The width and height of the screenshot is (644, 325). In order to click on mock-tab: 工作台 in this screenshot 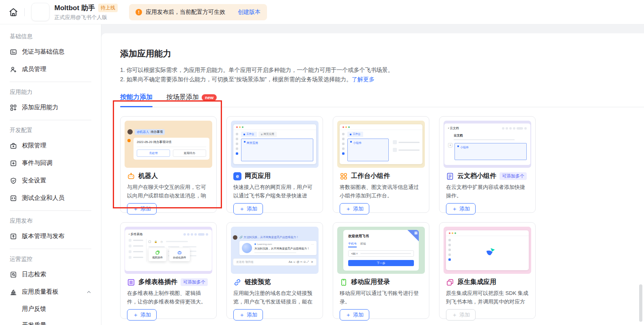, I will do `click(250, 134)`.